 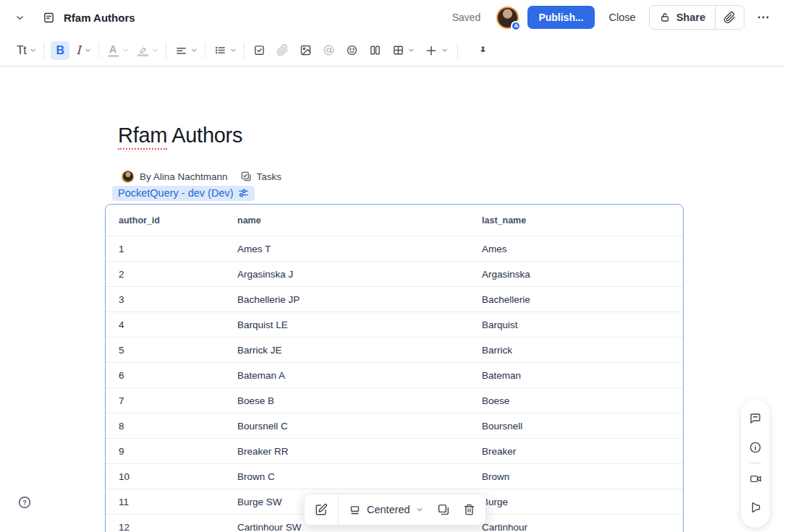 I want to click on table-row: 10 Brown C Brown, so click(x=394, y=476).